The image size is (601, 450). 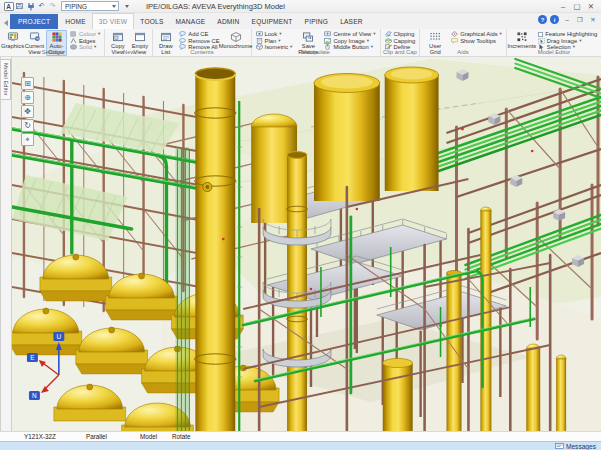 What do you see at coordinates (31, 6) in the screenshot?
I see `plug-icon` at bounding box center [31, 6].